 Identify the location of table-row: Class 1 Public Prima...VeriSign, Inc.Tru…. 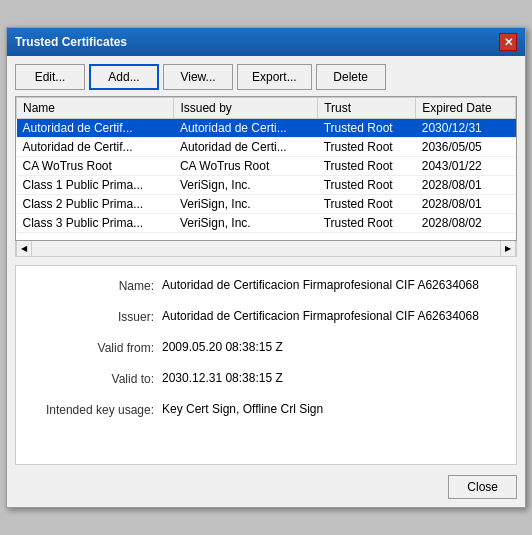
(266, 186).